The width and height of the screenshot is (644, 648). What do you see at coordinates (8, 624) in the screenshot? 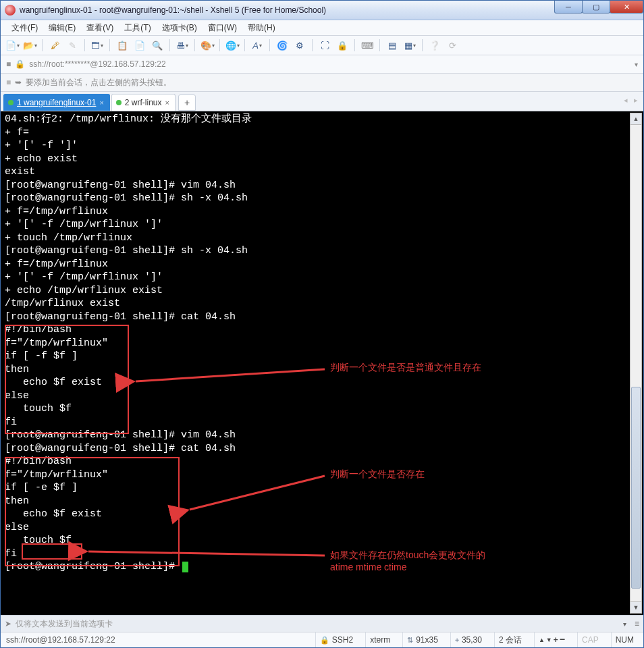
I see `send-icon: ➤` at bounding box center [8, 624].